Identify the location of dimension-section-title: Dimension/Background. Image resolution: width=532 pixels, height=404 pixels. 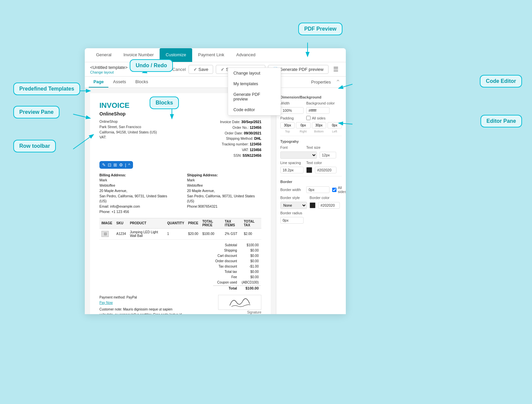
(311, 97).